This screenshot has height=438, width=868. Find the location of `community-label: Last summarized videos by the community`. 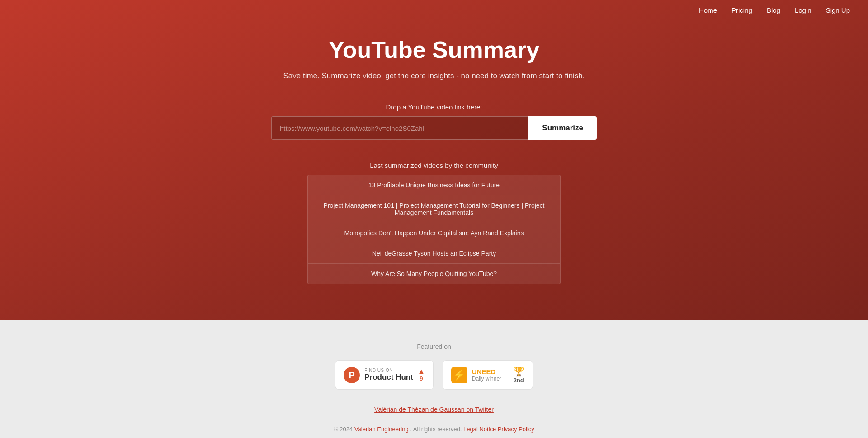

community-label: Last summarized videos by the community is located at coordinates (434, 166).